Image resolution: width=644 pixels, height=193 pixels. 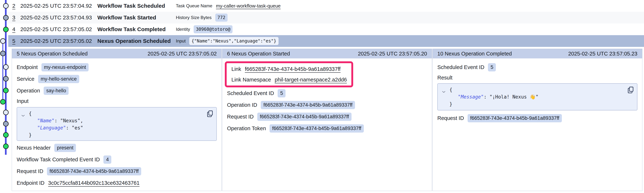 I want to click on panel-title: 6 Nexus Operation Started, so click(x=258, y=54).